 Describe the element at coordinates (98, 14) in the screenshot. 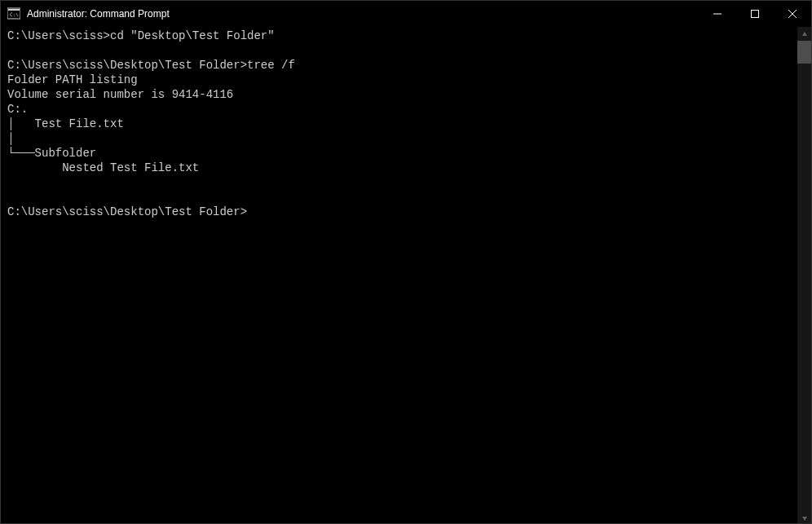

I see `window-title: Administrator: Command Prompt` at that location.